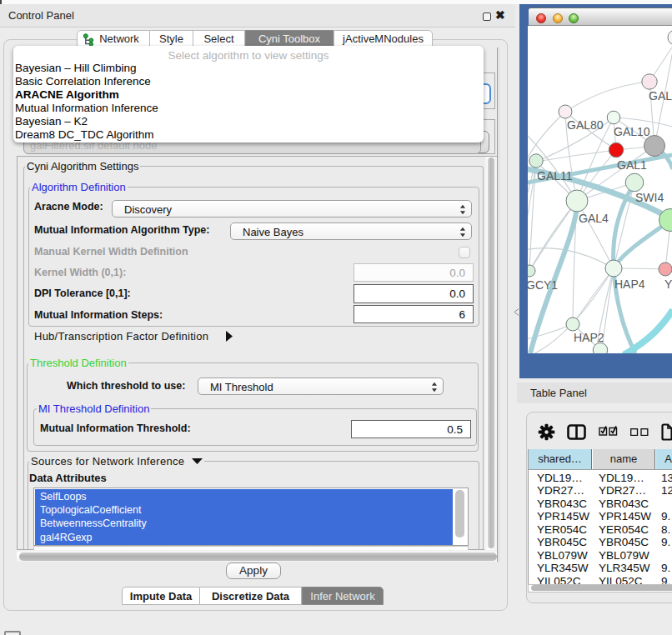 Image resolution: width=672 pixels, height=635 pixels. What do you see at coordinates (589, 338) in the screenshot?
I see `svg-text: HAP2` at bounding box center [589, 338].